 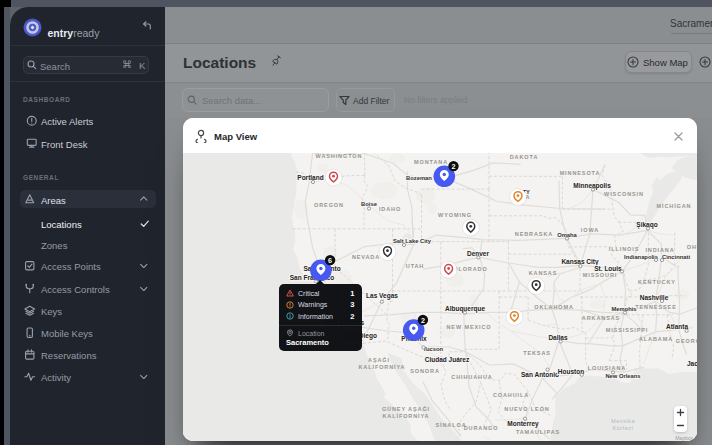 What do you see at coordinates (601, 318) in the screenshot?
I see `svg-text: ARKANSAS` at bounding box center [601, 318].